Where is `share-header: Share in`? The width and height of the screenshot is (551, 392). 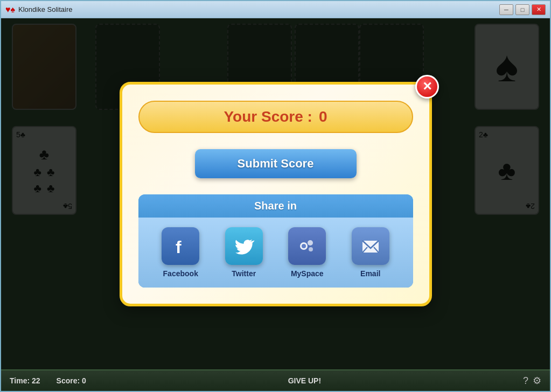 share-header: Share in is located at coordinates (276, 206).